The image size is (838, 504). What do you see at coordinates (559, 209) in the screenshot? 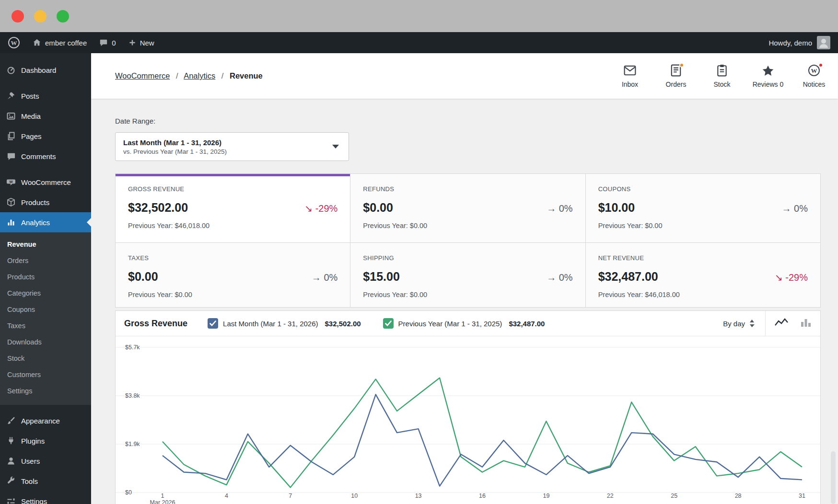
I see `card-trend: → 0%` at bounding box center [559, 209].